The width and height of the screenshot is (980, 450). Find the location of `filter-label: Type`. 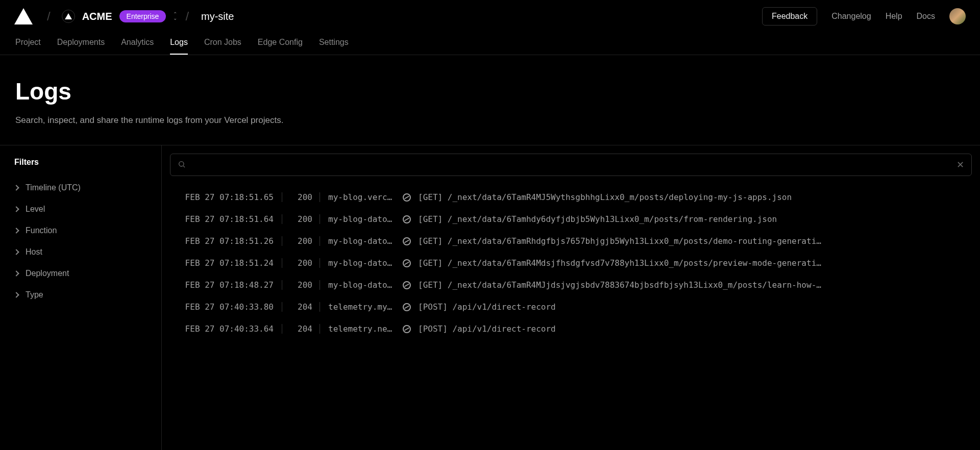

filter-label: Type is located at coordinates (35, 295).